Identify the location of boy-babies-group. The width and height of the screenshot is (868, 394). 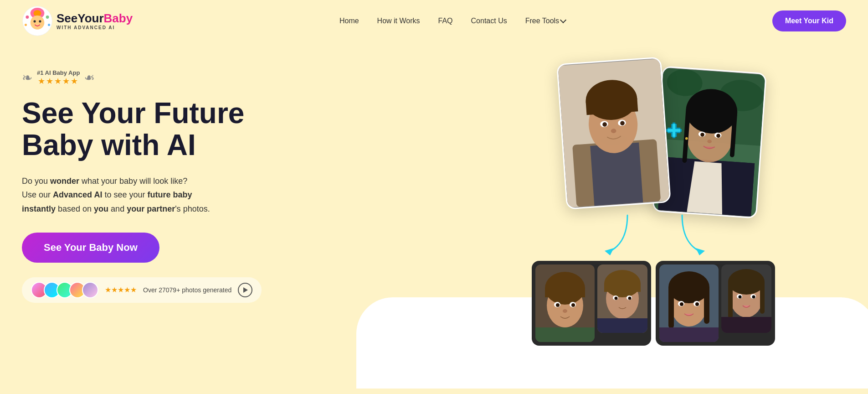
(591, 303).